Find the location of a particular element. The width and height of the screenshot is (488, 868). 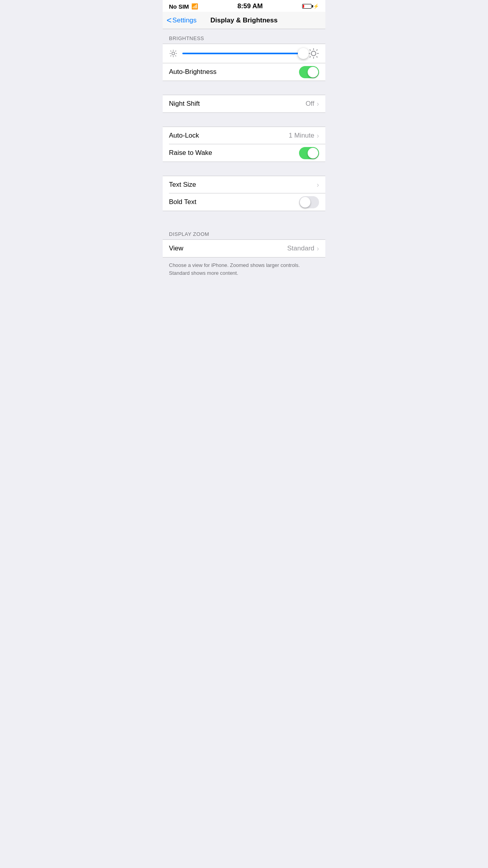

night-shift-value-container: Off › is located at coordinates (312, 104).